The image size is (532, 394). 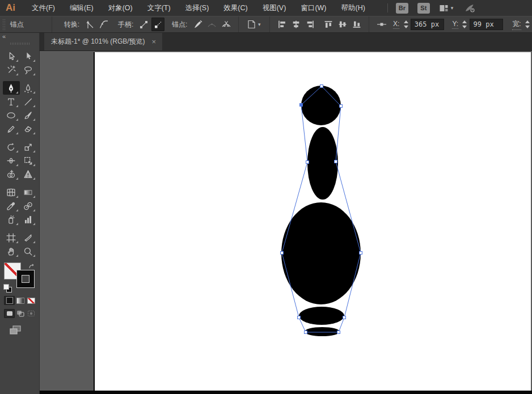 I want to click on shaper-tool, so click(x=11, y=129).